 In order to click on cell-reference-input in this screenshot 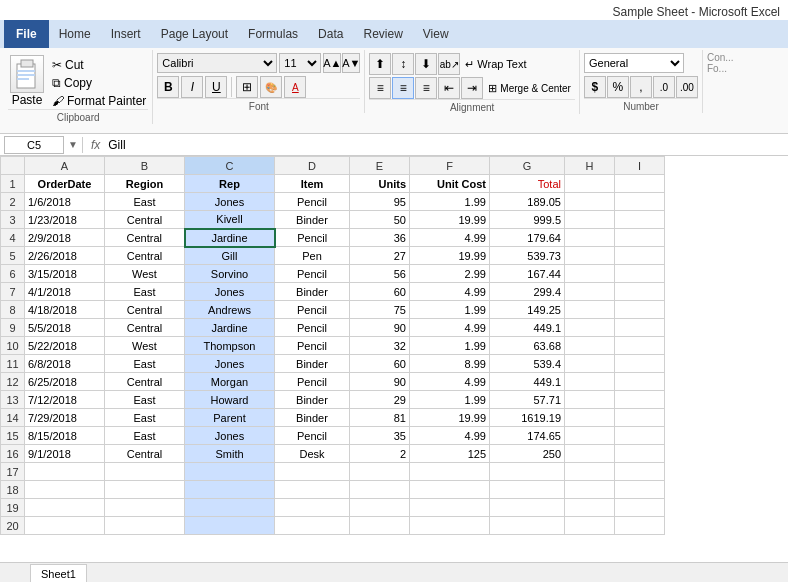, I will do `click(34, 145)`.